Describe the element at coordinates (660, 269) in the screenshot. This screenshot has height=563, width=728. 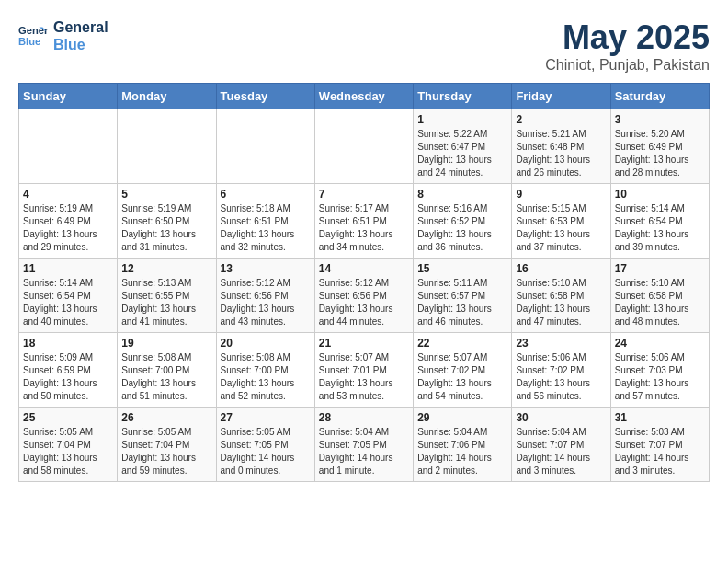
I see `day-number: 17` at that location.